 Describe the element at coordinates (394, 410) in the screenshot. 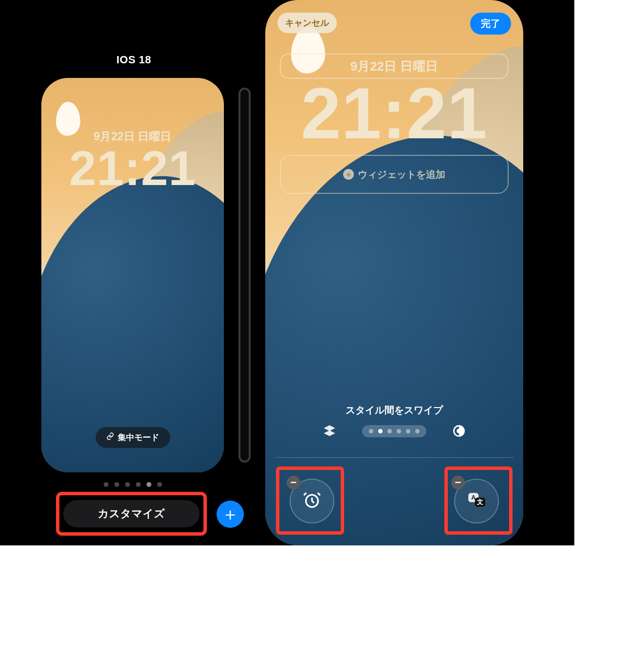

I see `style-swipe-label: スタイル間をスワイプ` at that location.